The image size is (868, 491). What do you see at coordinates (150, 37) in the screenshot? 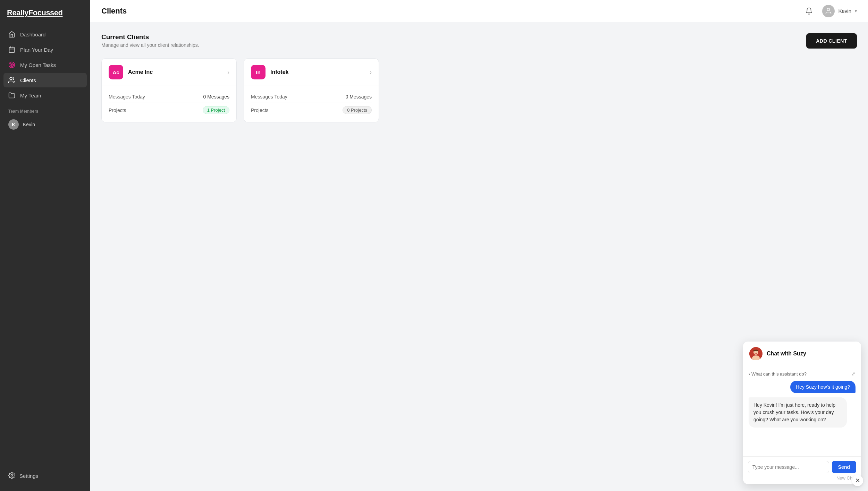
I see `current-clients-title: Current Clients` at bounding box center [150, 37].